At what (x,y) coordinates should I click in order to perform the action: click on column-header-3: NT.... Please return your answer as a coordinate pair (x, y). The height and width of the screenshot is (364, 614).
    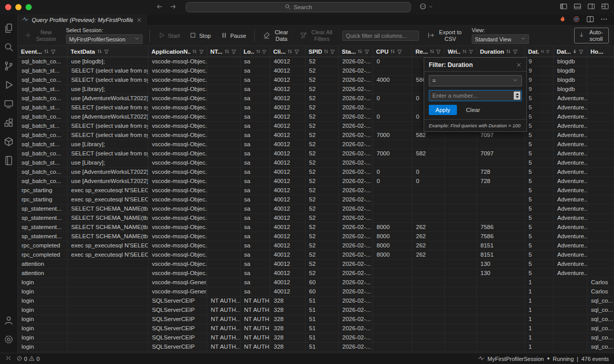
    Looking at the image, I should click on (224, 51).